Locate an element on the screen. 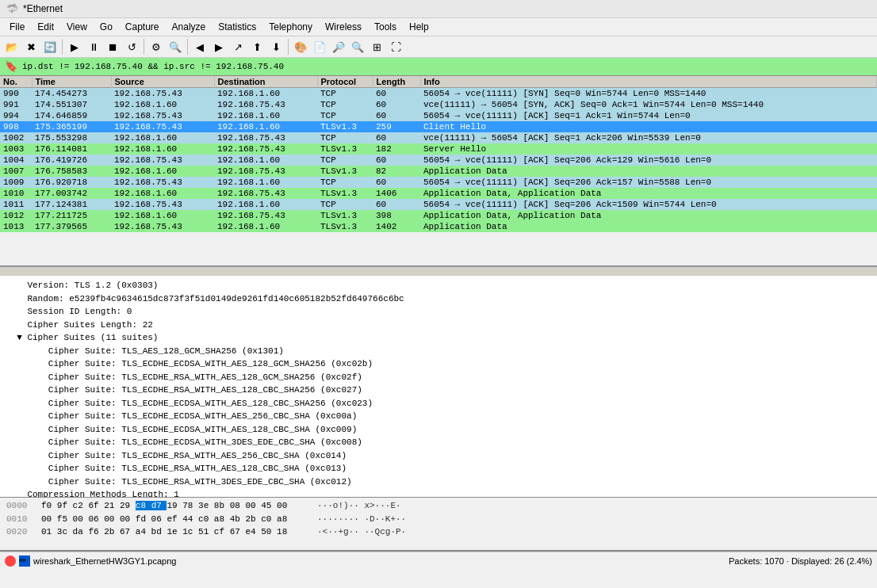 Image resolution: width=877 pixels, height=588 pixels. next-btn: ⬇ is located at coordinates (276, 47).